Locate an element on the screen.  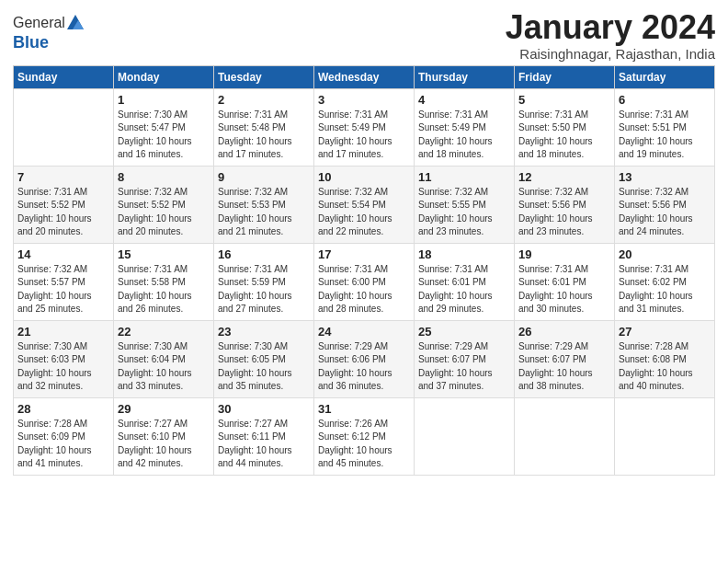
weekday-header-row: Sunday Monday Tuesday Wednesday Thursday… is located at coordinates (364, 77).